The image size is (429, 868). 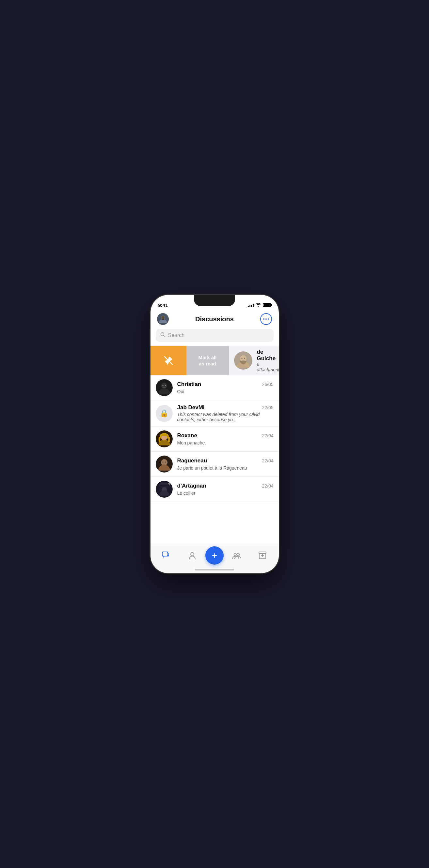 I want to click on more-dots-icon, so click(x=266, y=319).